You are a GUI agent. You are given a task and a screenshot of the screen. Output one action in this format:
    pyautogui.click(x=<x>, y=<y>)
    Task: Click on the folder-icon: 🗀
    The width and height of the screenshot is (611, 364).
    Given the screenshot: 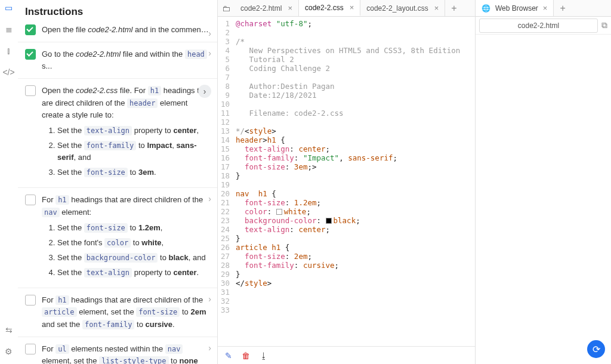 What is the action you would take?
    pyautogui.click(x=226, y=8)
    